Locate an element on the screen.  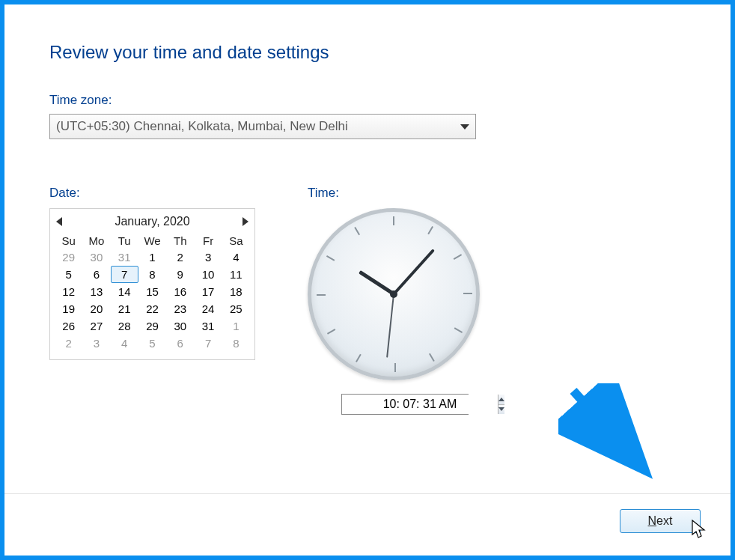
calendar-day: 24 is located at coordinates (208, 308).